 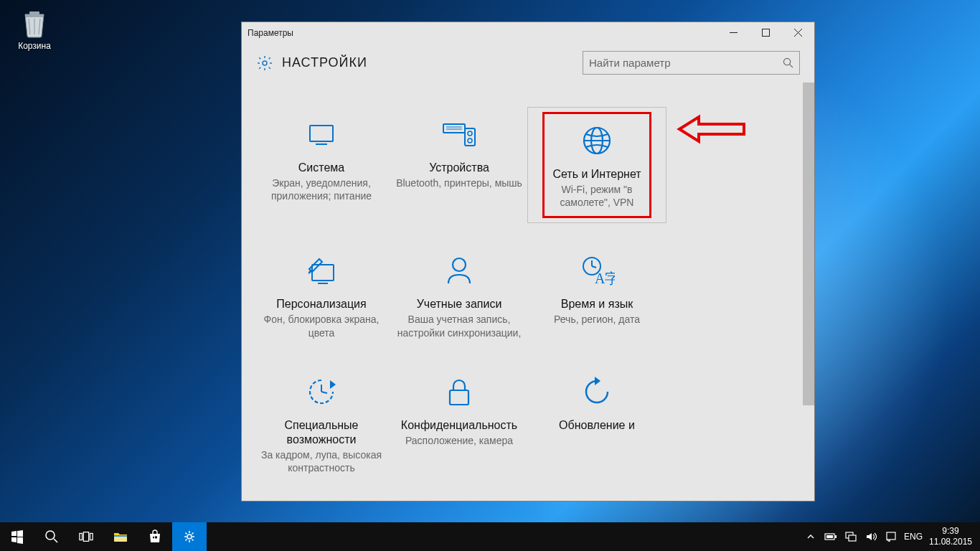 I want to click on tile-label: Устройства, so click(x=459, y=168).